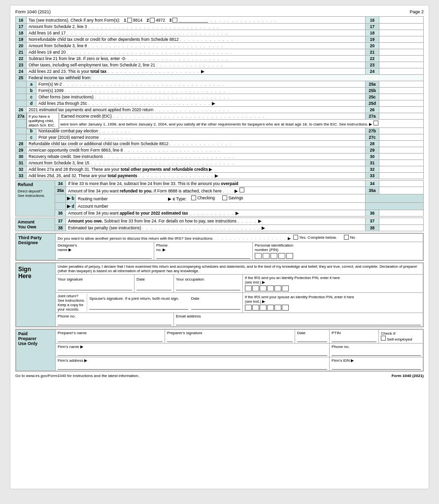 Image resolution: width=439 pixels, height=504 pixels. What do you see at coordinates (220, 184) in the screenshot?
I see `table-row: Refund Direct deposit? See instructions.…` at bounding box center [220, 184].